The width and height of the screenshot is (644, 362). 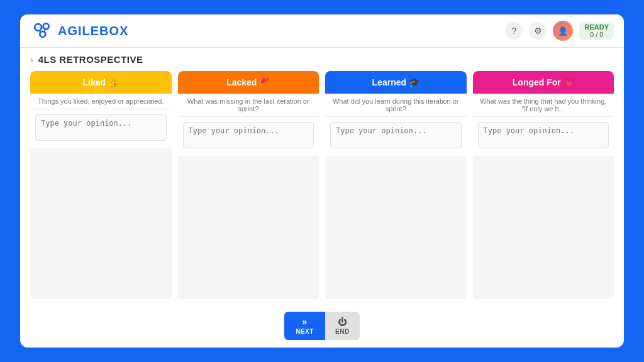 What do you see at coordinates (342, 326) in the screenshot?
I see `end-button: ⏻ END` at bounding box center [342, 326].